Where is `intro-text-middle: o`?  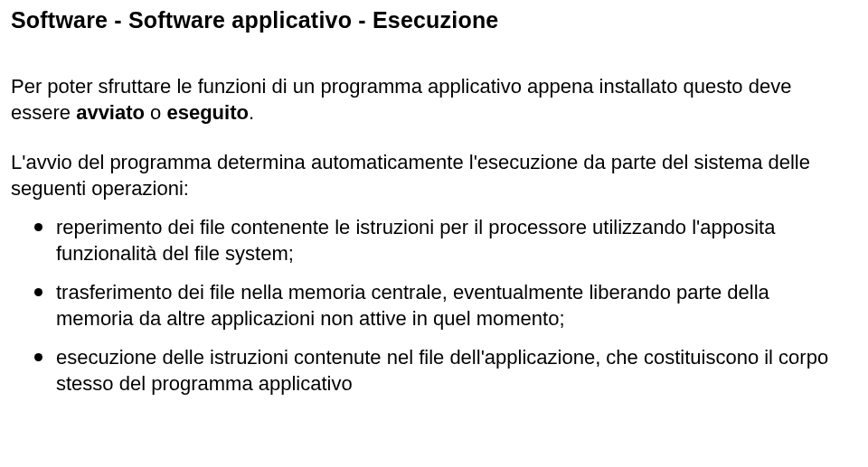
intro-text-middle: o is located at coordinates (156, 112).